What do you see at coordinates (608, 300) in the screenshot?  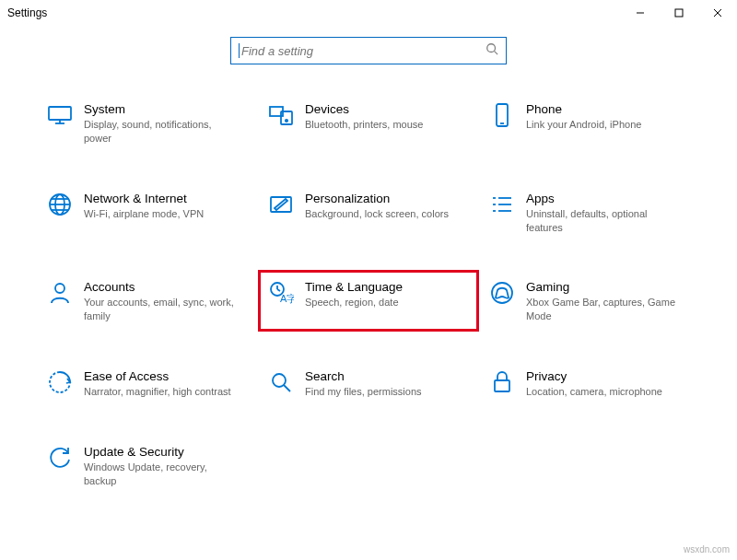 I see `settings-item-text: Gaming Xbox Game Bar, captures, Game Mod…` at bounding box center [608, 300].